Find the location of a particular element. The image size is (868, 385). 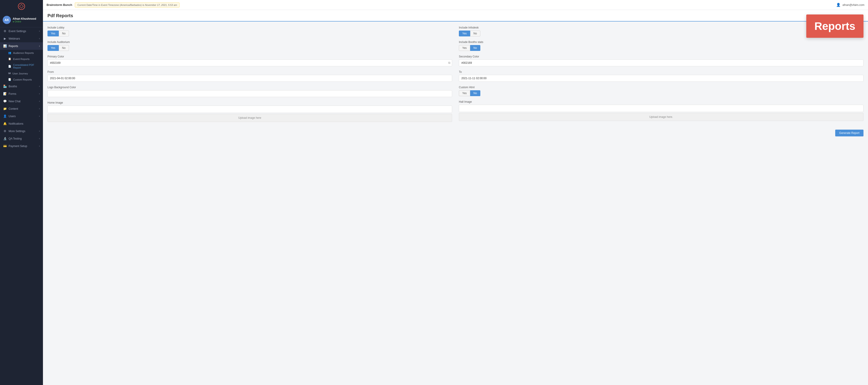

sidebar-item-event-settings: ⚙ Event Settings ‹ is located at coordinates (22, 31).